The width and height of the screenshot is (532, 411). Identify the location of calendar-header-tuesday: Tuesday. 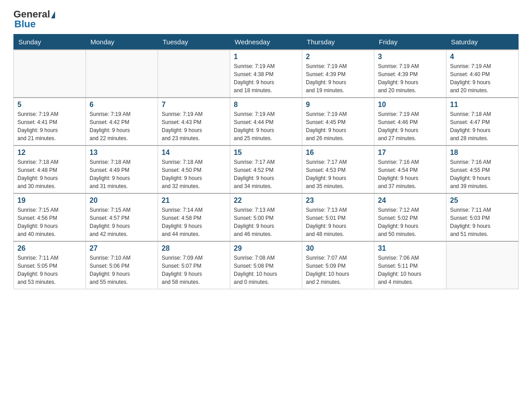
(194, 42).